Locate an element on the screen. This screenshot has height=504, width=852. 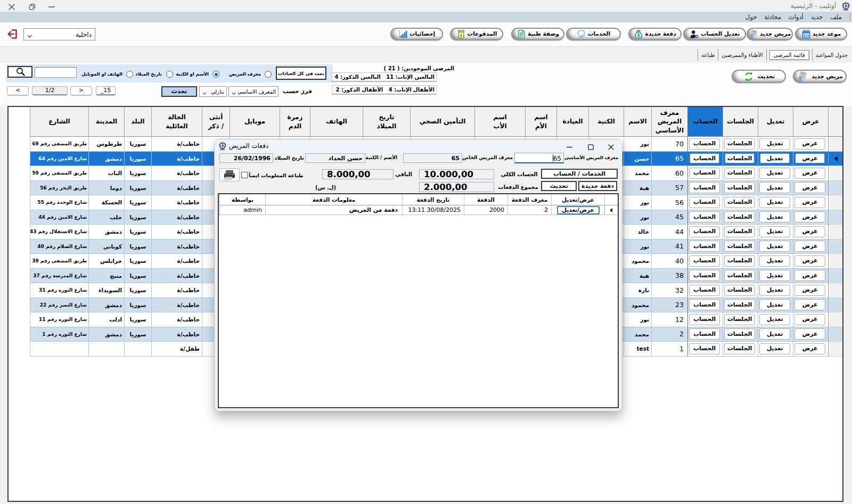
grid-header-mobile: موبايل is located at coordinates (255, 122).